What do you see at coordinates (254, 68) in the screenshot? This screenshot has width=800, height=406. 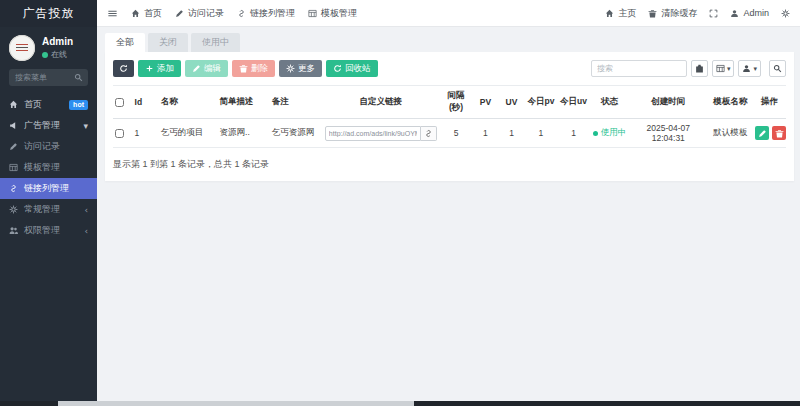 I see `delete-button: 删除` at bounding box center [254, 68].